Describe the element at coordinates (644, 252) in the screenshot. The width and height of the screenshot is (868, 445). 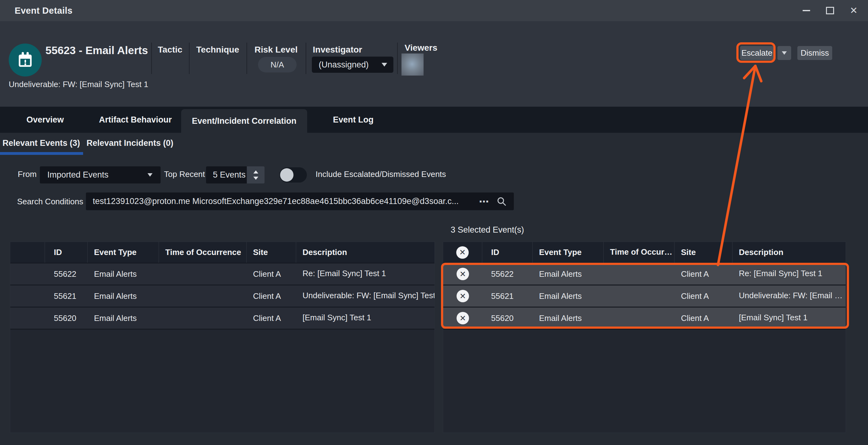
I see `table-header-row: ✕ ID Event Type Time of Occurrence Site …` at that location.